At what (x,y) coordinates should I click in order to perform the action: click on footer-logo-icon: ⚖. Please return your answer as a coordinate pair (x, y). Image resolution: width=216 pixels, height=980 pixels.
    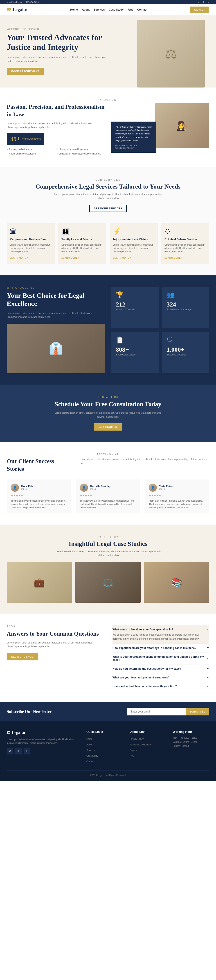
    Looking at the image, I should click on (8, 733).